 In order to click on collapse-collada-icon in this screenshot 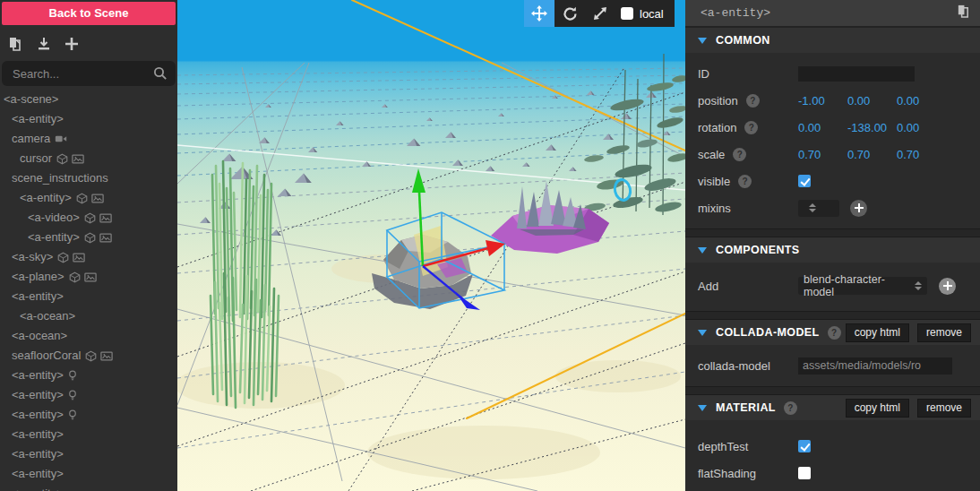, I will do `click(702, 333)`.